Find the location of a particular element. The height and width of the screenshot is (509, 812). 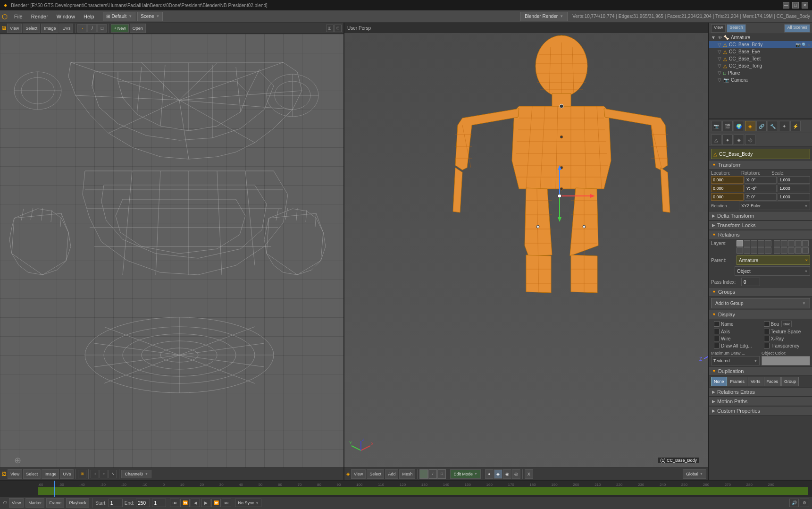

outliner-item-camera: ▽ 📷 Camera is located at coordinates (761, 80).